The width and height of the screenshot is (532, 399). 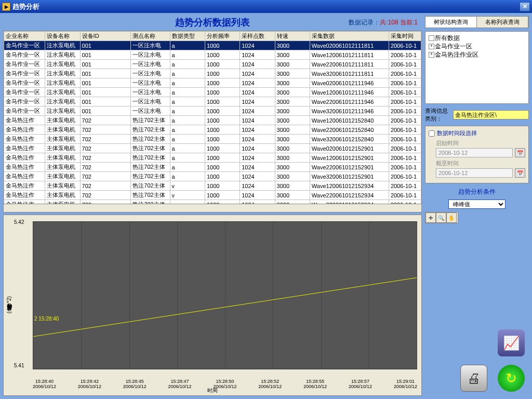 I want to click on page-title: 趋势分析数据列表, so click(x=212, y=22).